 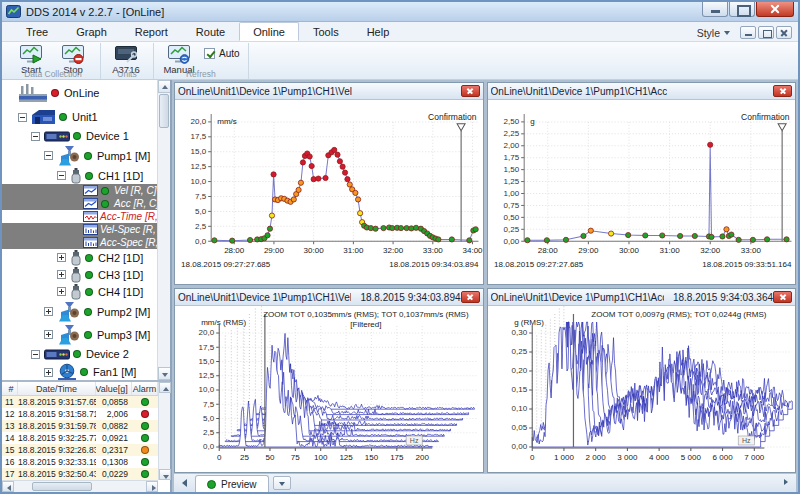 What do you see at coordinates (80, 274) in the screenshot?
I see `tree-item-ch3-1d: CH3 [1D]` at bounding box center [80, 274].